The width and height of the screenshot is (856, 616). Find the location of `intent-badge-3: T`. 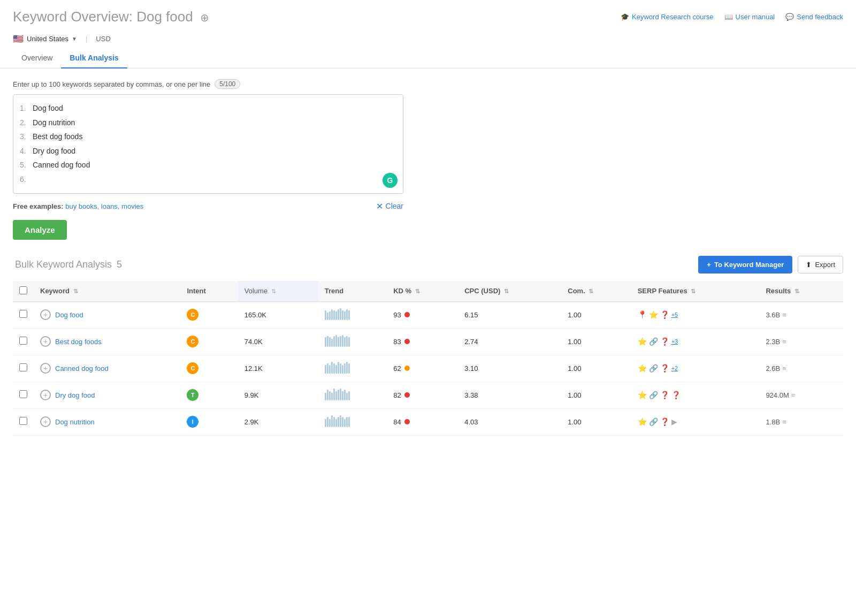

intent-badge-3: T is located at coordinates (193, 395).